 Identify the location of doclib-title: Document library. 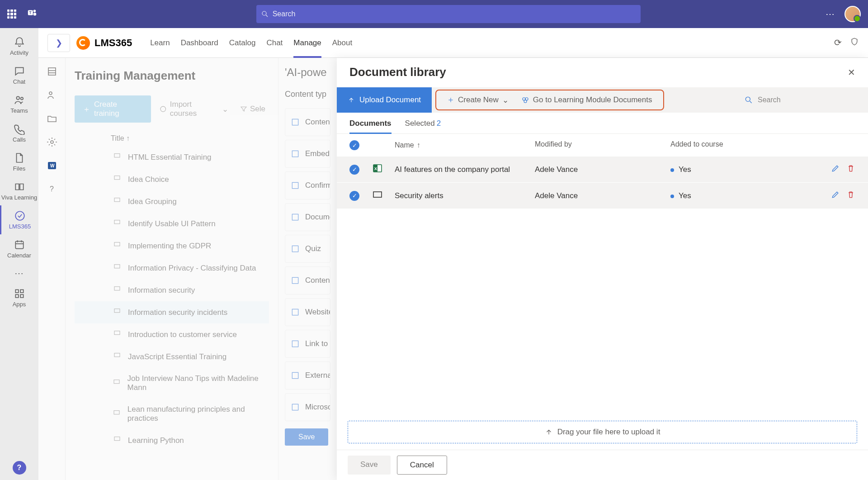
(398, 72).